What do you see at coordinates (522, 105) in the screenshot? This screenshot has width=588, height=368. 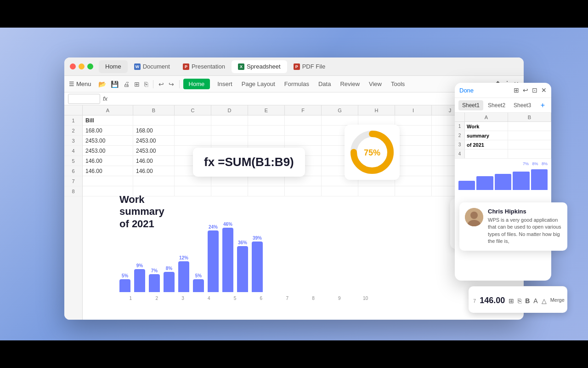 I see `panel-tab-sheet3: Sheet3` at bounding box center [522, 105].